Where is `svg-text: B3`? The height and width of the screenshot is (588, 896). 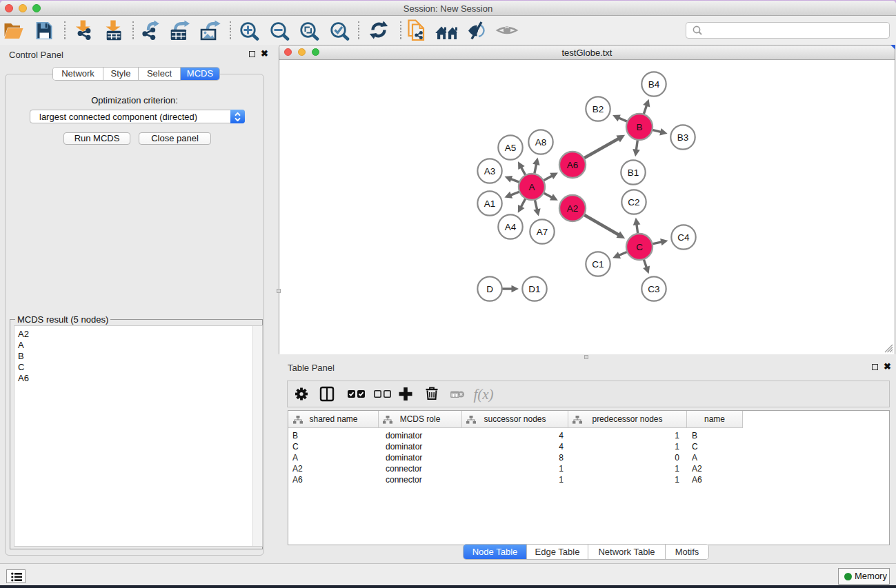 svg-text: B3 is located at coordinates (683, 138).